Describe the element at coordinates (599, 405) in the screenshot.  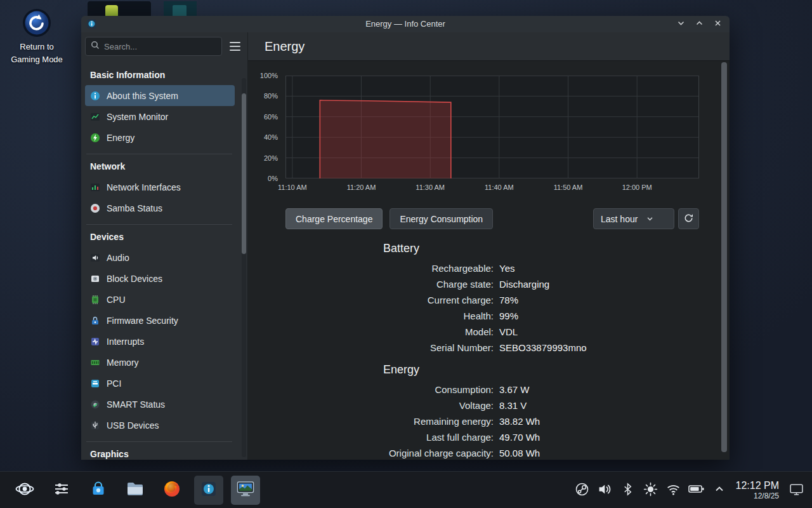
I see `detail-value: 8.31 V` at that location.